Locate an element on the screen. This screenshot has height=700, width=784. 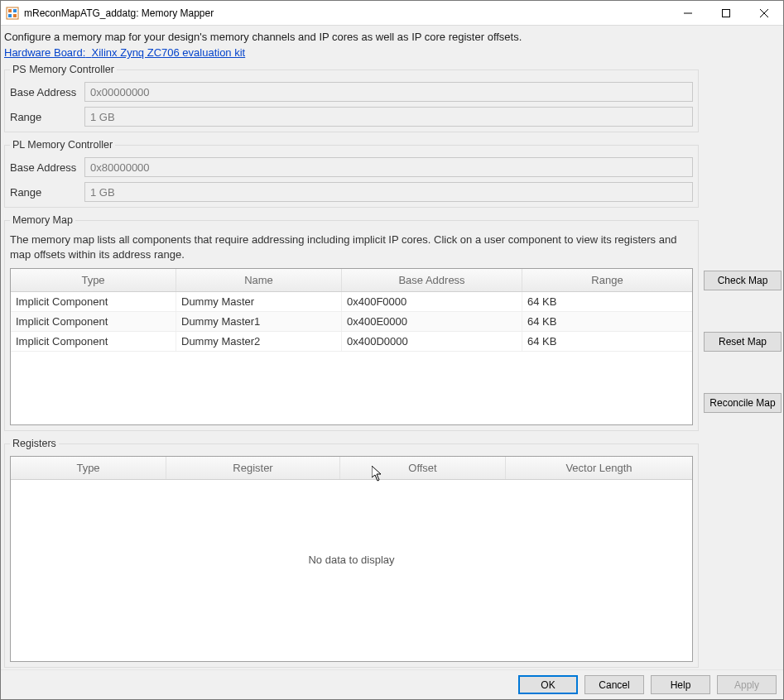
reg-header-type: Type is located at coordinates (89, 468).